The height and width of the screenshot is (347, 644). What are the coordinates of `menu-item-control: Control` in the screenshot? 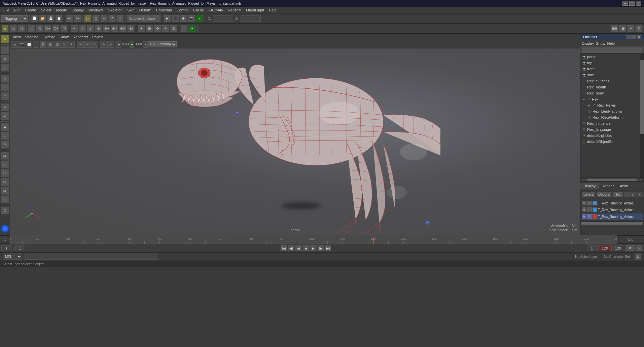 It's located at (182, 10).